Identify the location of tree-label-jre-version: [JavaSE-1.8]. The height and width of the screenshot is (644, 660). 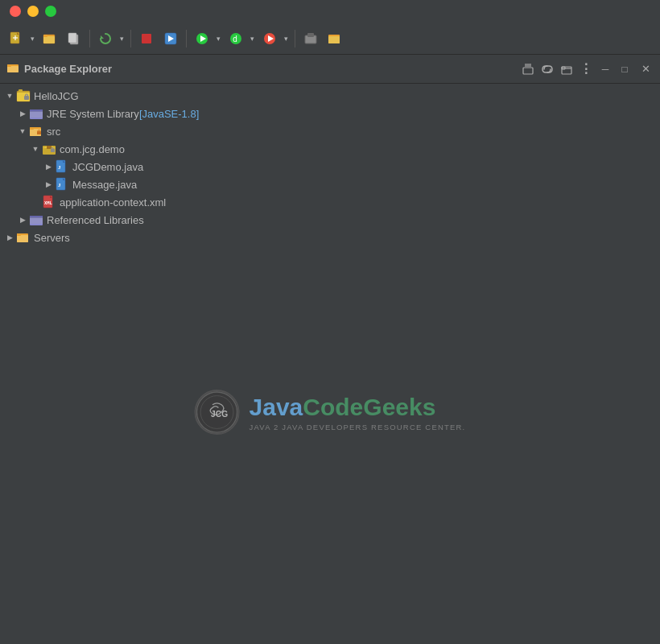
(169, 114).